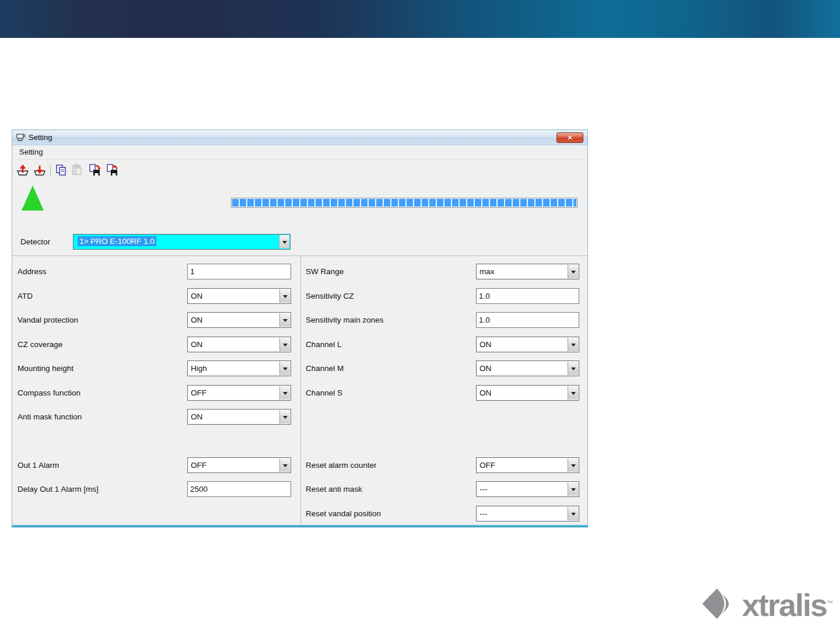 Image resolution: width=840 pixels, height=630 pixels. I want to click on field-label: Mounting height, so click(46, 369).